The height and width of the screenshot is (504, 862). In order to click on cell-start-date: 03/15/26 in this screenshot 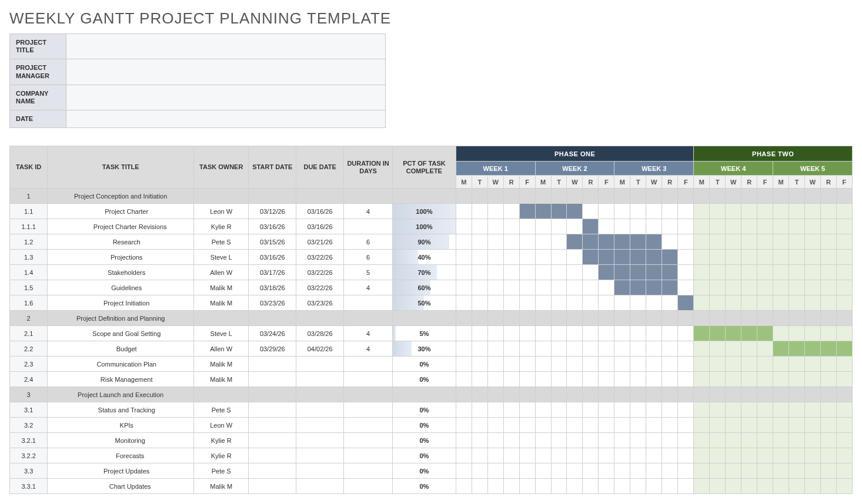, I will do `click(273, 242)`.